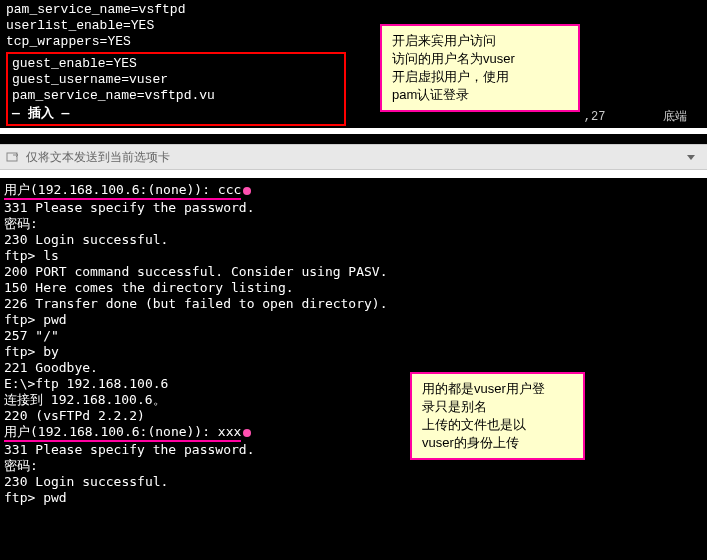  Describe the element at coordinates (354, 433) in the screenshot. I see `terminal-line: 用户(192.168.100.6:(none)): xxx` at that location.